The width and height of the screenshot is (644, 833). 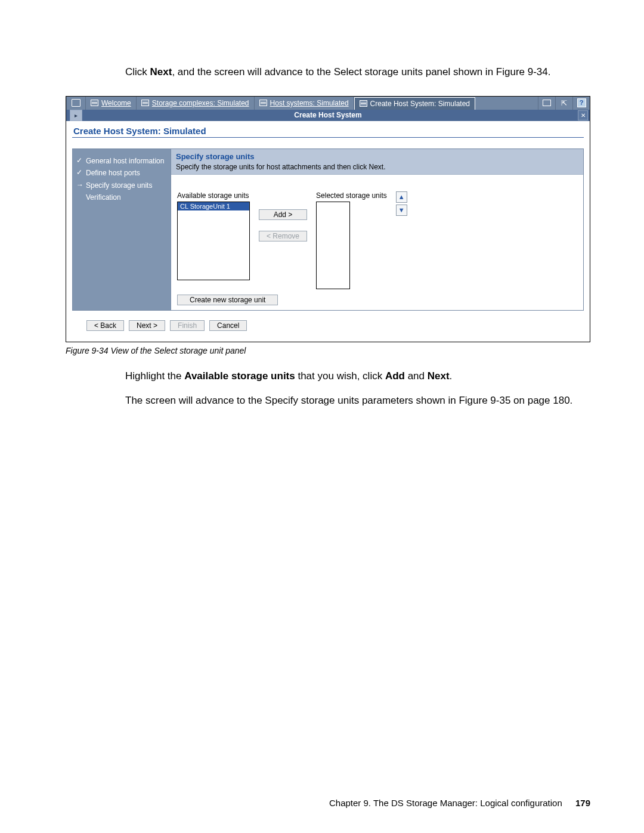 I want to click on step-define-ports: Define host ports, so click(x=121, y=173).